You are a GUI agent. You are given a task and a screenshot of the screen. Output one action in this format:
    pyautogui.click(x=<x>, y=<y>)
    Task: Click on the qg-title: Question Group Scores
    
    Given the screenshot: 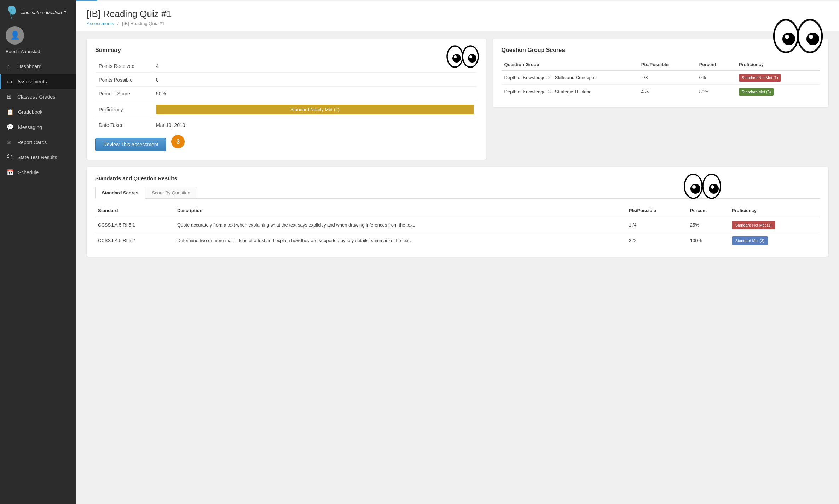 What is the action you would take?
    pyautogui.click(x=661, y=50)
    